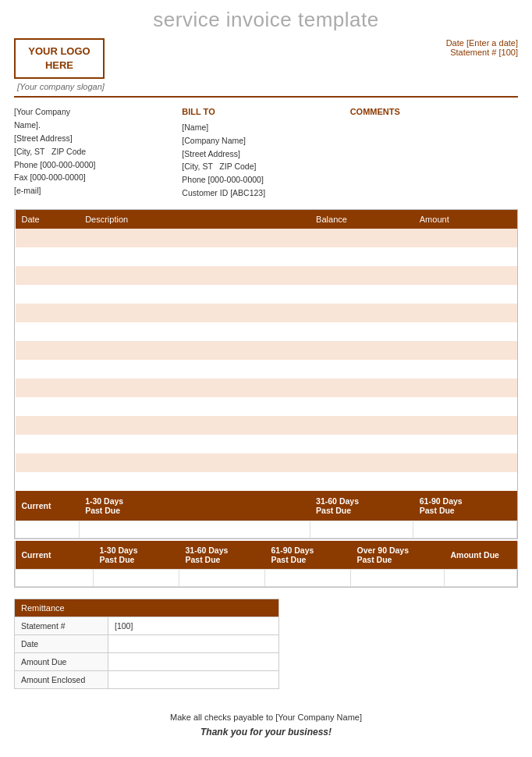 The image size is (532, 757). What do you see at coordinates (267, 529) in the screenshot?
I see `aging-values-row` at bounding box center [267, 529].